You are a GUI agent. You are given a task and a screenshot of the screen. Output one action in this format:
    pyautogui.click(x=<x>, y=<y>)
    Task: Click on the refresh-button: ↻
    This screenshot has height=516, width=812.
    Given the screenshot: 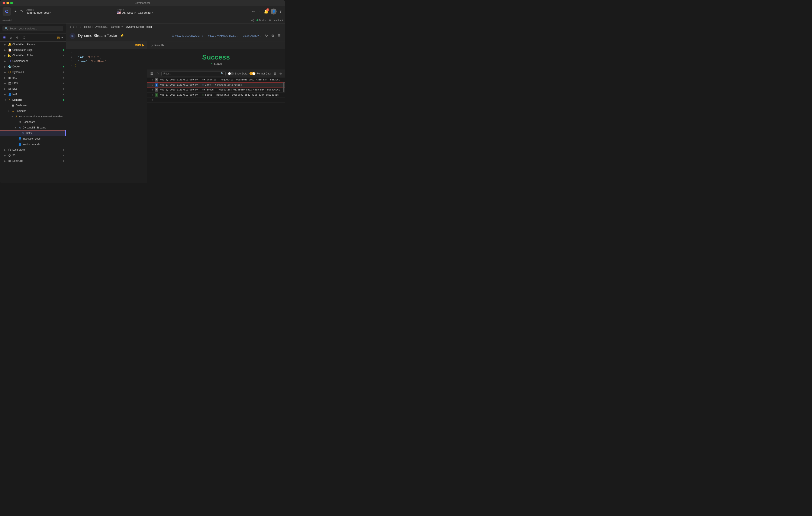 What is the action you would take?
    pyautogui.click(x=22, y=11)
    